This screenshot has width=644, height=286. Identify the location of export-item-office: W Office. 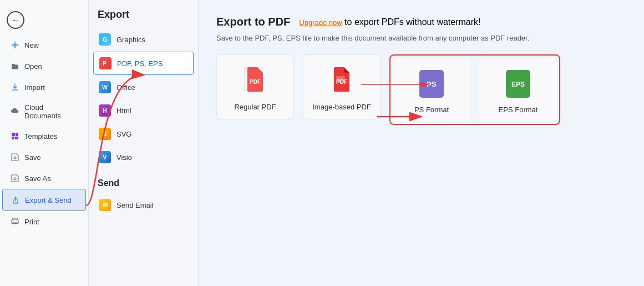
(143, 87).